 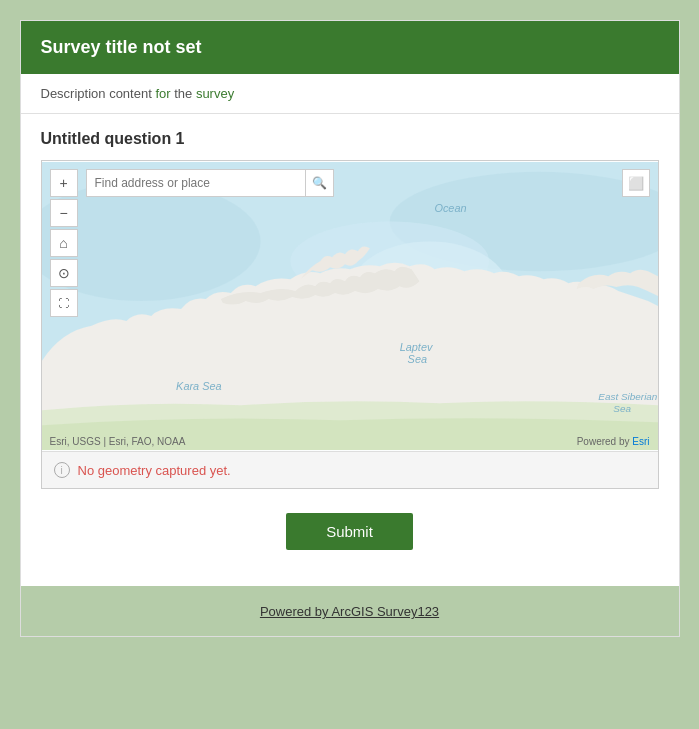 What do you see at coordinates (210, 183) in the screenshot?
I see `map-search-bar: 🔍` at bounding box center [210, 183].